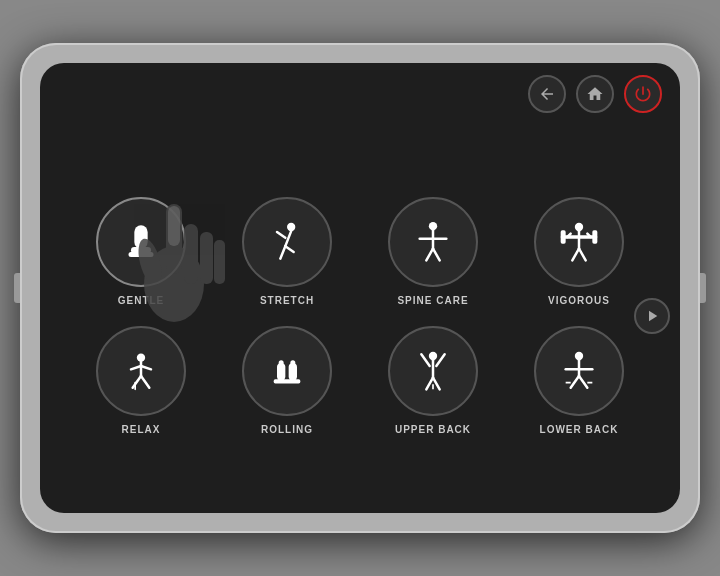  Describe the element at coordinates (287, 371) in the screenshot. I see `rolling-button` at that location.